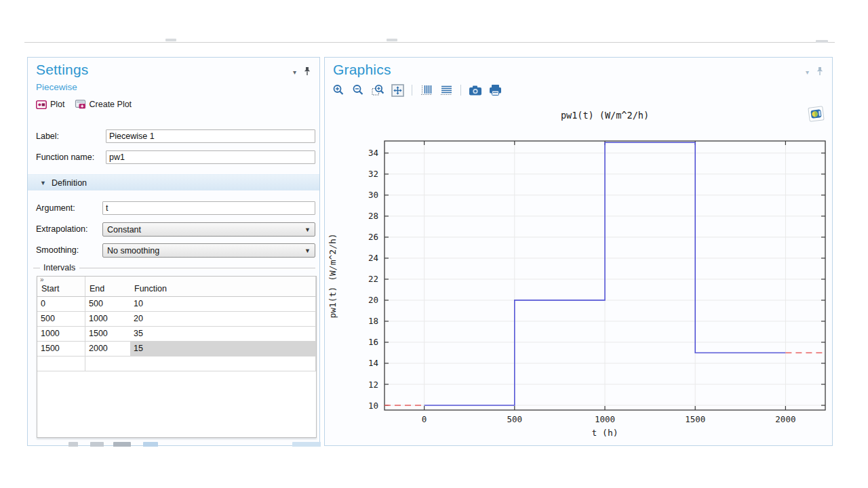  What do you see at coordinates (60, 268) in the screenshot?
I see `intervals-group-label: Intervals` at bounding box center [60, 268].